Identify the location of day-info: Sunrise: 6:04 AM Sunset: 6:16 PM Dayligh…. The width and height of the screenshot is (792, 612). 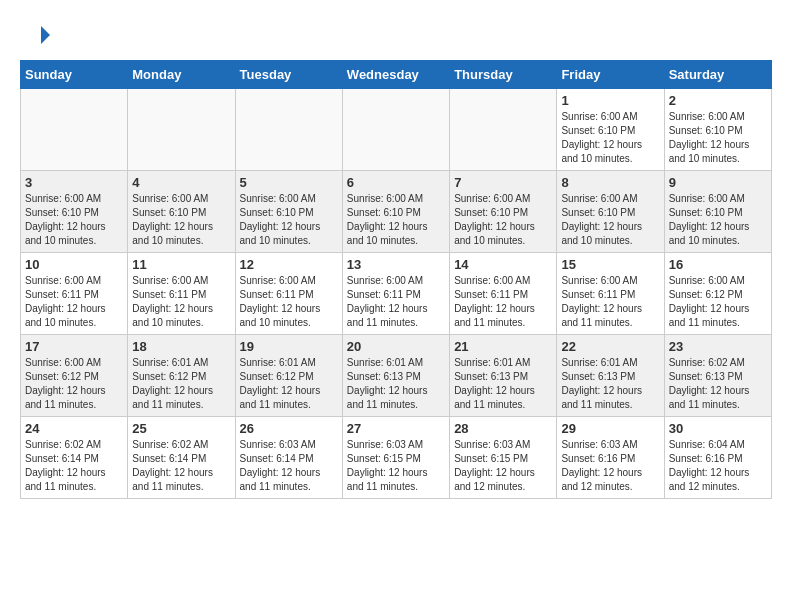
(718, 466).